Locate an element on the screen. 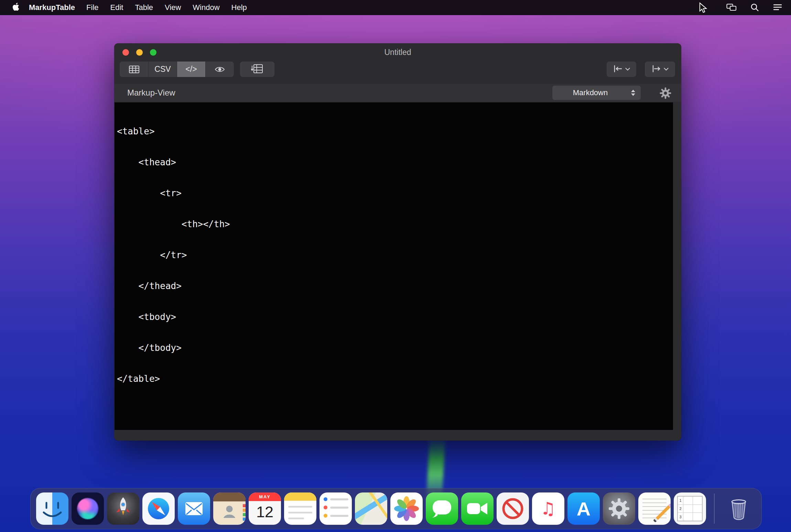 This screenshot has width=791, height=532. textedit-lines is located at coordinates (654, 509).